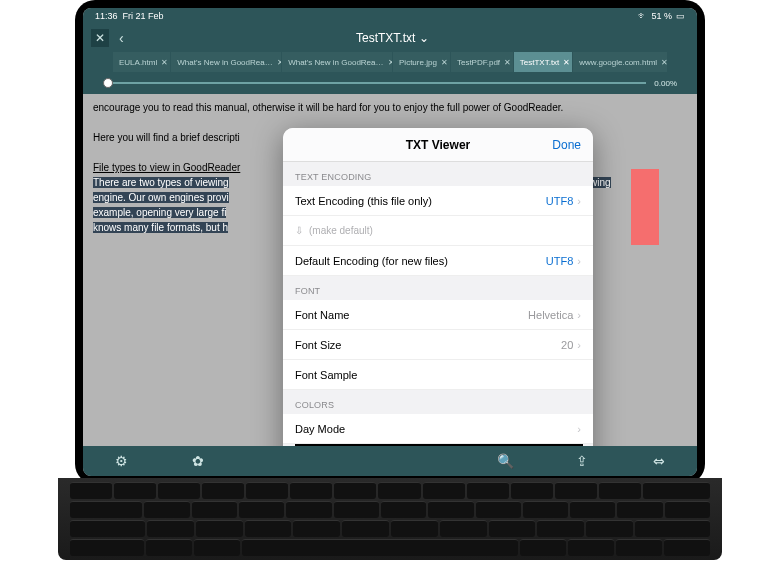 Image resolution: width=780 pixels, height=567 pixels. Describe the element at coordinates (438, 261) in the screenshot. I see `row-default-encoding: Default Encoding (for new files) UTF8 ›` at that location.